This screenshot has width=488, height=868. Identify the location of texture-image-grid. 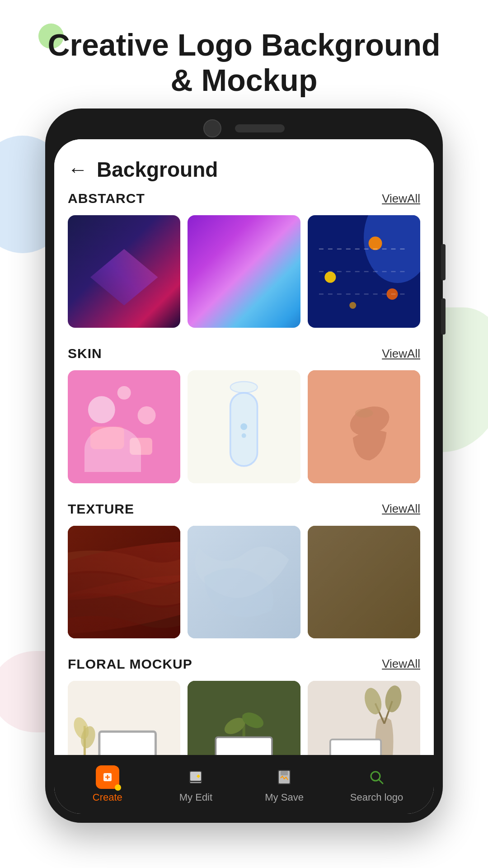
(244, 582).